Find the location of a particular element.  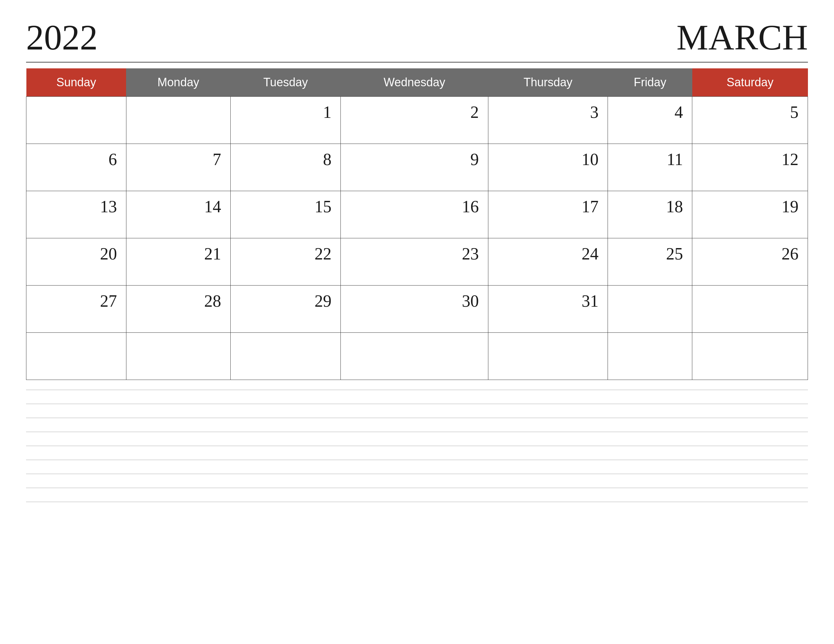

header-divider is located at coordinates (417, 62).